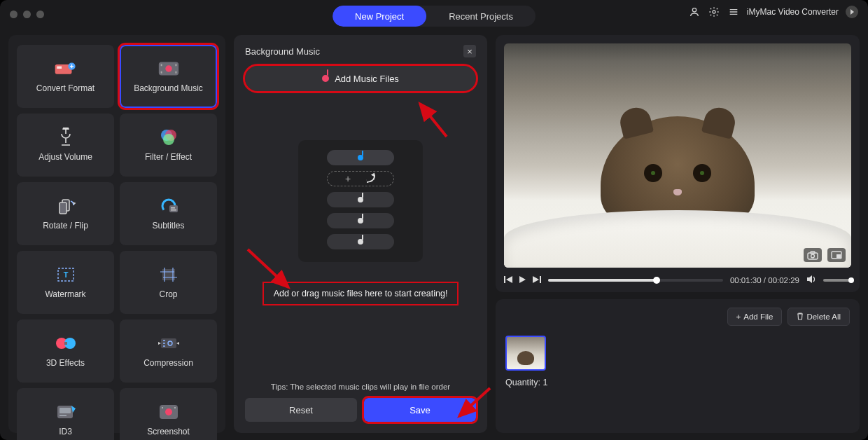 This screenshot has height=440, width=868. Describe the element at coordinates (66, 275) in the screenshot. I see `watermark-icon: T` at that location.